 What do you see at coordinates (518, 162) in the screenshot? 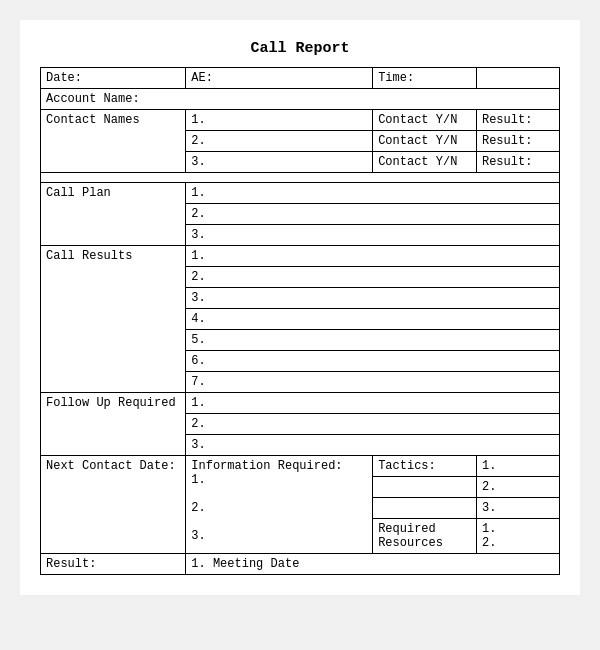
I see `contact-3-result: Result:` at bounding box center [518, 162].